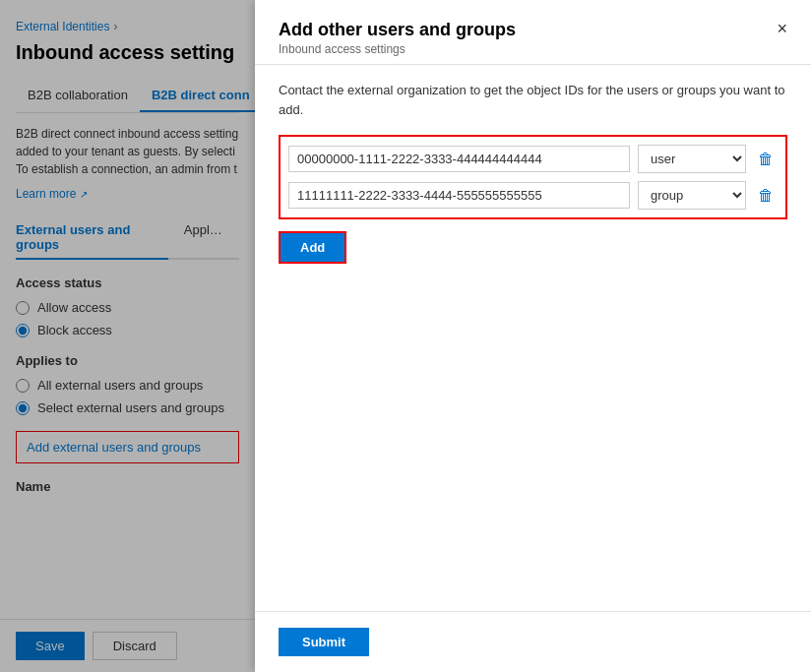  What do you see at coordinates (781, 29) in the screenshot?
I see `modal-close-button: ×` at bounding box center [781, 29].